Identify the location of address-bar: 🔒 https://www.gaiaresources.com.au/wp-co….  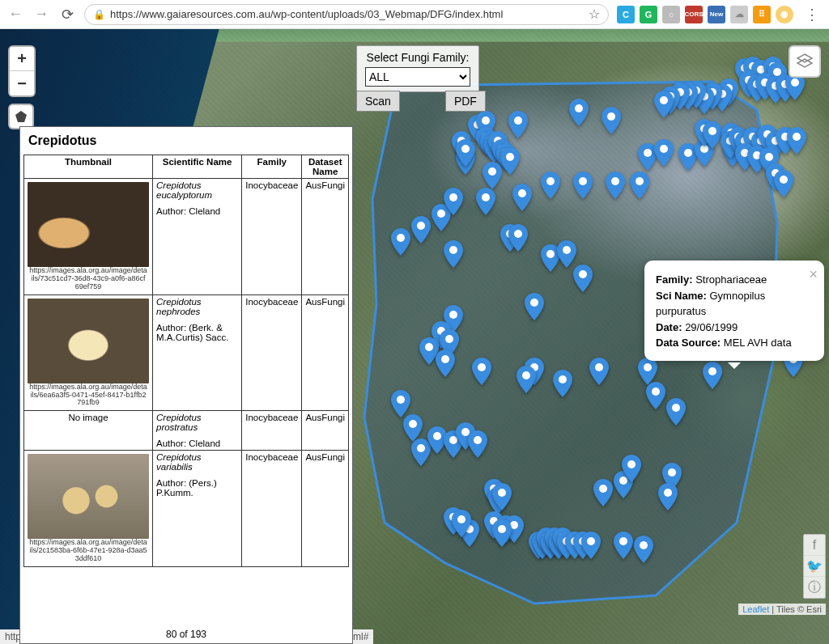
(346, 15).